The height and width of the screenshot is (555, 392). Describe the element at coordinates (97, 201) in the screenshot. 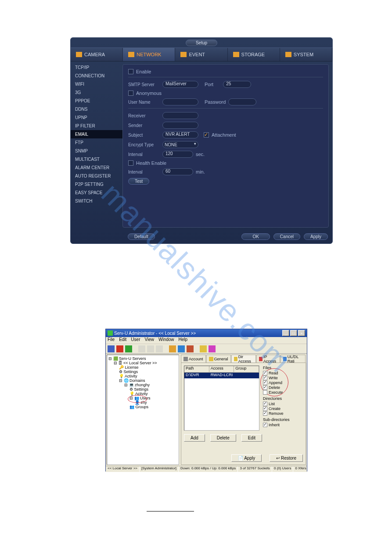

I see `sidebar-item-switch: SWITCH` at that location.